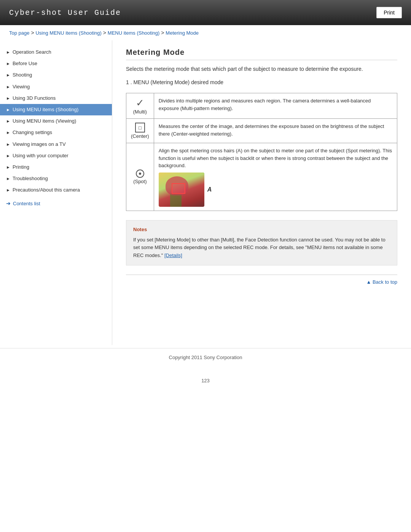 The image size is (411, 532). I want to click on sidebar-item-before-use: ► Before Use, so click(56, 64).